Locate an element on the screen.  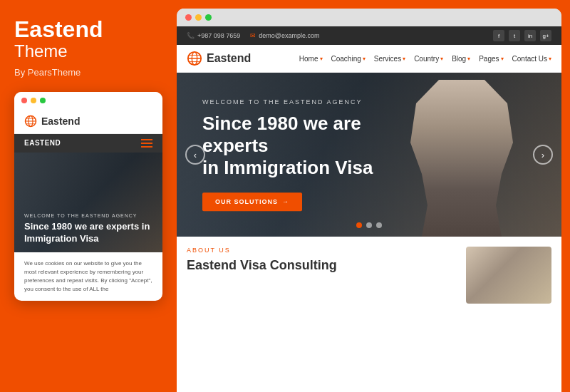
brand-title: Eastend is located at coordinates (58, 30).